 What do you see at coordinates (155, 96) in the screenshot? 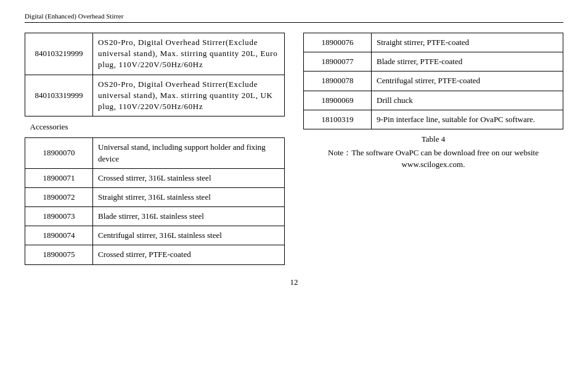
I see `table-row: 840103319999 OS20-Pro, Digital Overhead …` at bounding box center [155, 96].